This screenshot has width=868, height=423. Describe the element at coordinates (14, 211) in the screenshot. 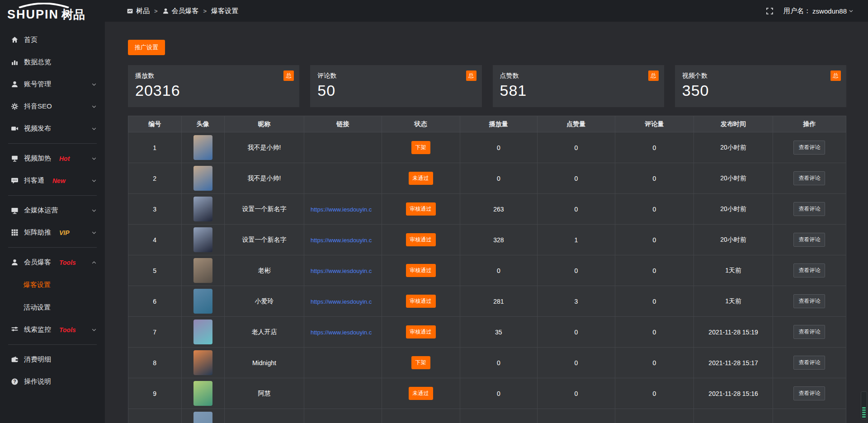

I see `monitor-icon` at that location.